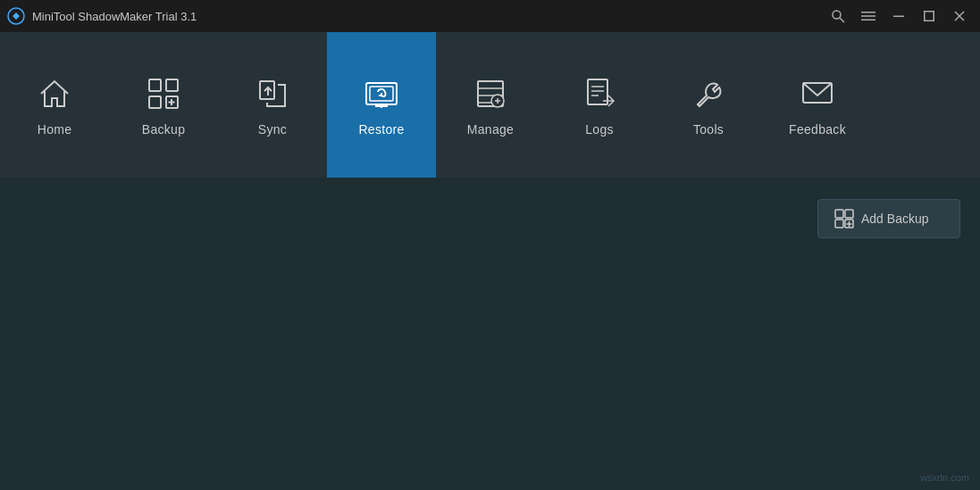  Describe the element at coordinates (899, 16) in the screenshot. I see `minimize-button` at that location.